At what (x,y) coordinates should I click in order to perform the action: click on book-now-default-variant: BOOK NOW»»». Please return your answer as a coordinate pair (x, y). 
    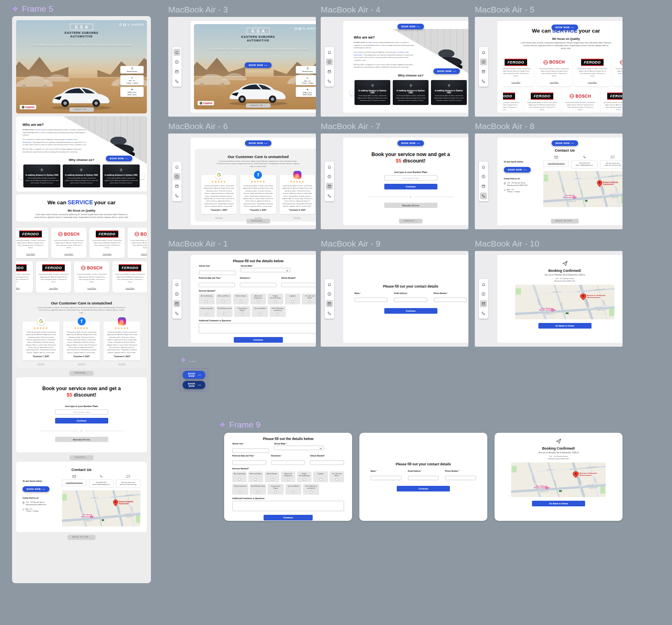
    Looking at the image, I should click on (194, 375).